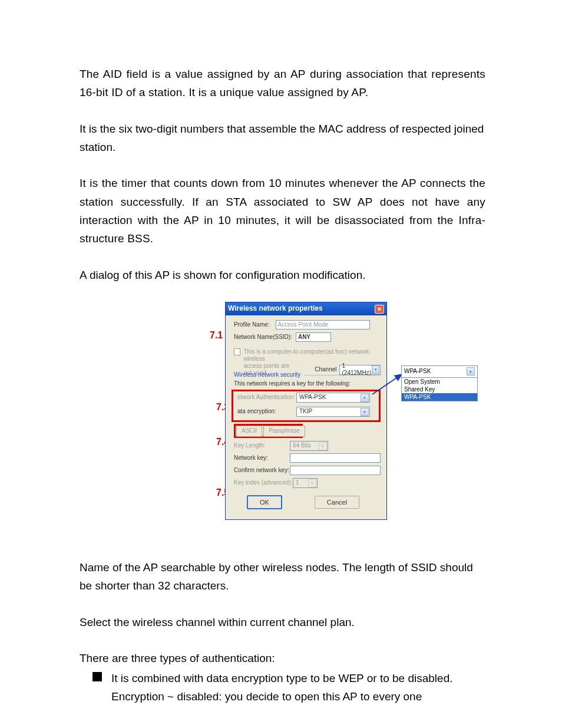  I want to click on keylen-value: 64 Bits, so click(302, 446).